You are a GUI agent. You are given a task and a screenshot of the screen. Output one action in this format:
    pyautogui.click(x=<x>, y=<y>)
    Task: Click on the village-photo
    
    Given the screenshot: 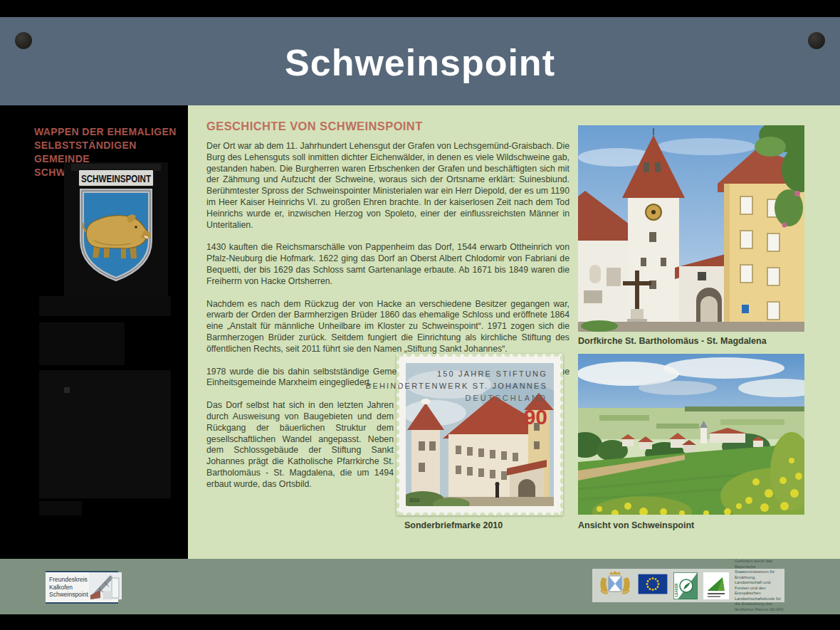 What is the action you would take?
    pyautogui.click(x=691, y=434)
    